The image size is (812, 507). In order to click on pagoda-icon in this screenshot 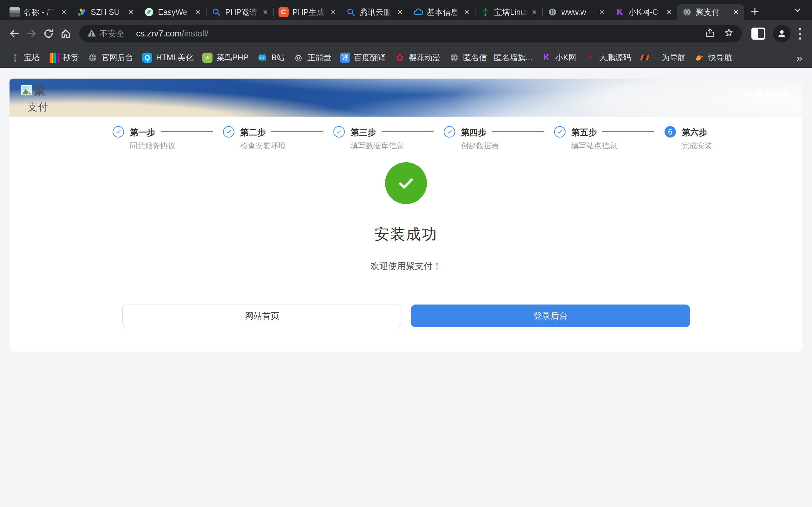, I will do `click(15, 58)`.